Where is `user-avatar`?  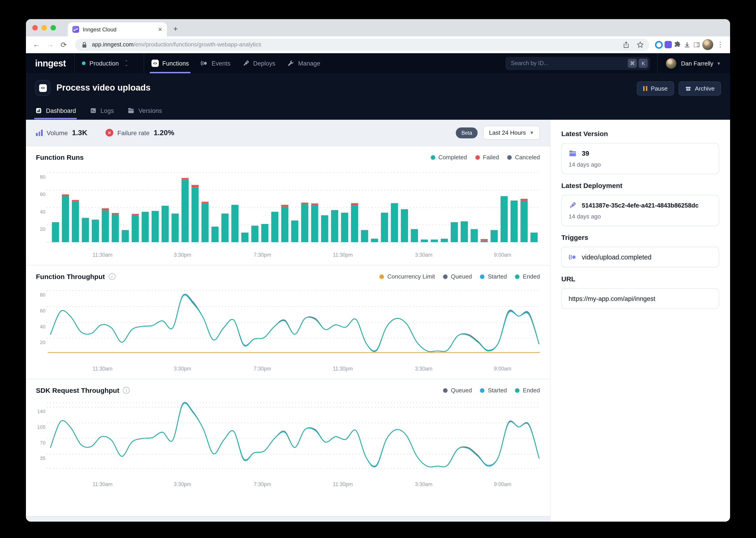 user-avatar is located at coordinates (671, 63).